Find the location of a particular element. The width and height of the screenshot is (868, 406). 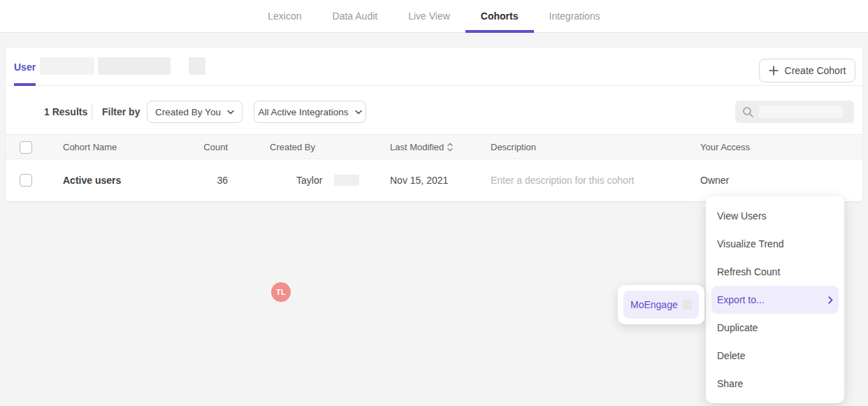

integrations-filter-dropdown: All Active Integrations is located at coordinates (310, 112).